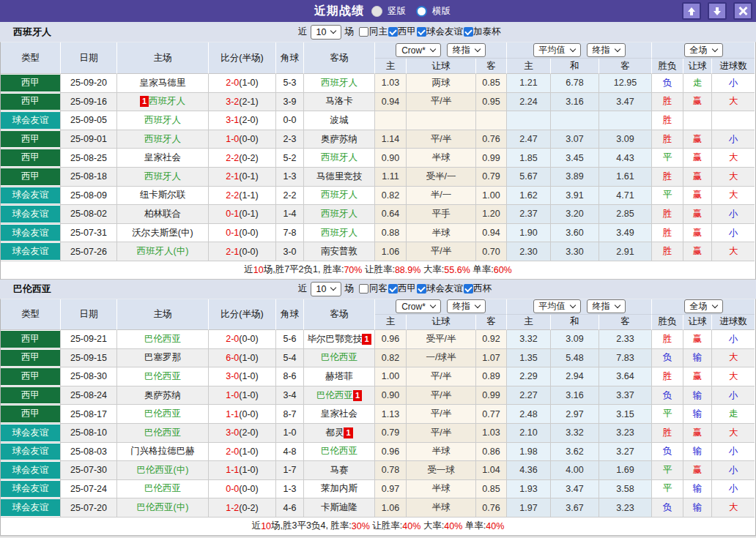  I want to click on average-odds-cell: 3.09, so click(575, 340).